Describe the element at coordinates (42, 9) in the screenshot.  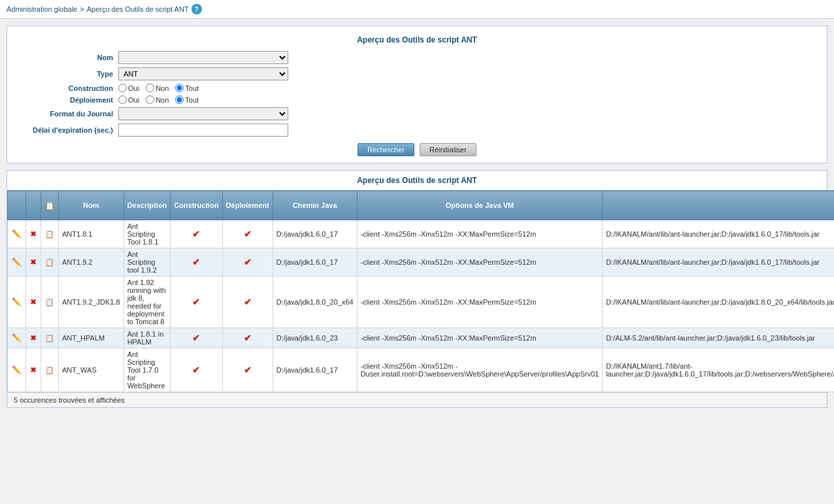
I see `breadcrumb-link1: Administration globale` at that location.